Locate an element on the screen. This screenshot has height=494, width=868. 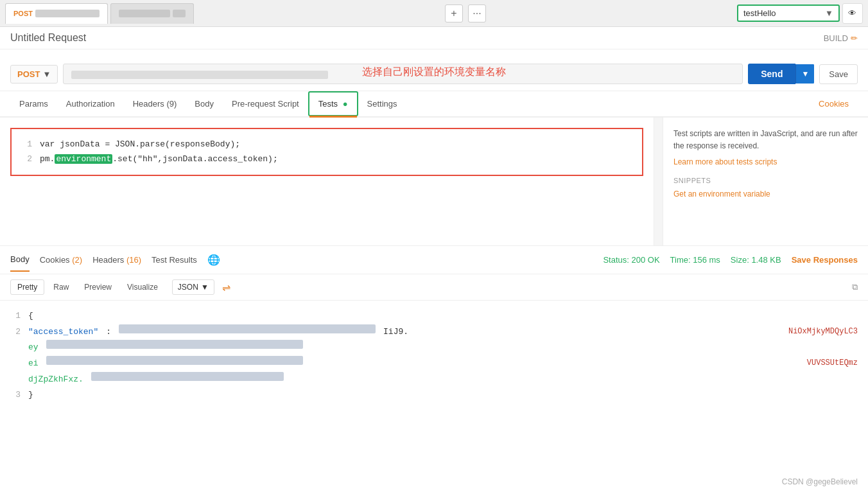
method-badge: POST is located at coordinates (23, 13).